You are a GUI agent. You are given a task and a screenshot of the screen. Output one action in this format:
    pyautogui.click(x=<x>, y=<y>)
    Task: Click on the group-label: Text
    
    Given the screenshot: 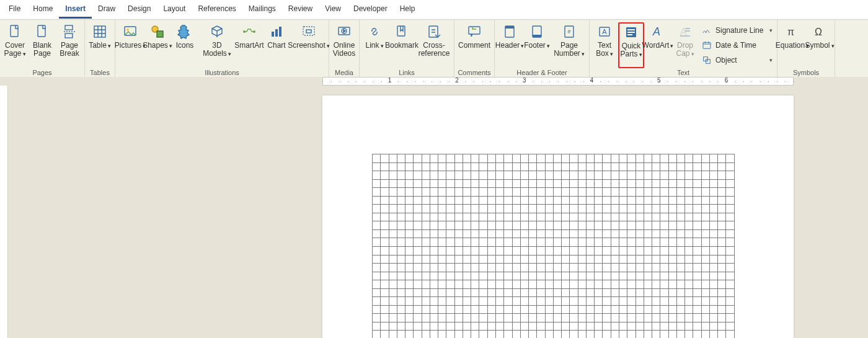 What is the action you would take?
    pyautogui.click(x=683, y=73)
    